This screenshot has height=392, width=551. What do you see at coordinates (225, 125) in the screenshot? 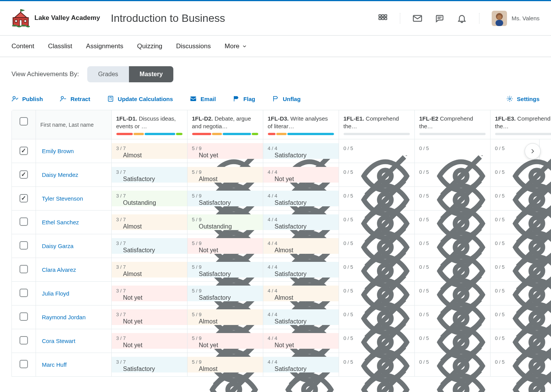
I see `outcome-header: 1FL-D2. Debate, argue and negotia…` at bounding box center [225, 125].